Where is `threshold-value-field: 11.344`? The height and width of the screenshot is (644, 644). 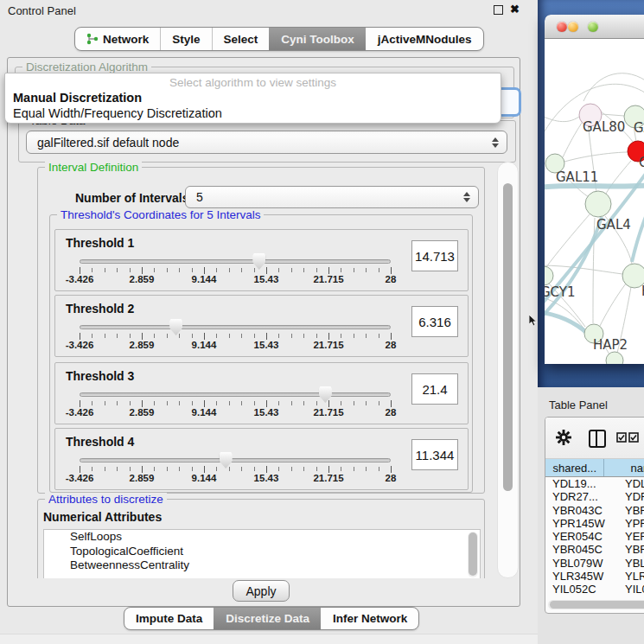
threshold-value-field: 11.344 is located at coordinates (435, 455).